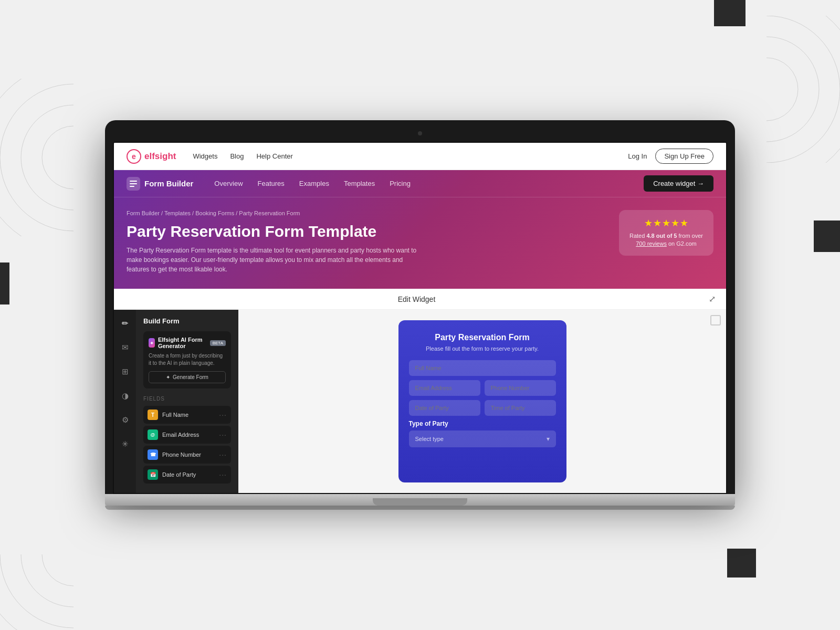 The height and width of the screenshot is (630, 840). What do you see at coordinates (741, 563) in the screenshot?
I see `bg-decoration-bottom` at bounding box center [741, 563].